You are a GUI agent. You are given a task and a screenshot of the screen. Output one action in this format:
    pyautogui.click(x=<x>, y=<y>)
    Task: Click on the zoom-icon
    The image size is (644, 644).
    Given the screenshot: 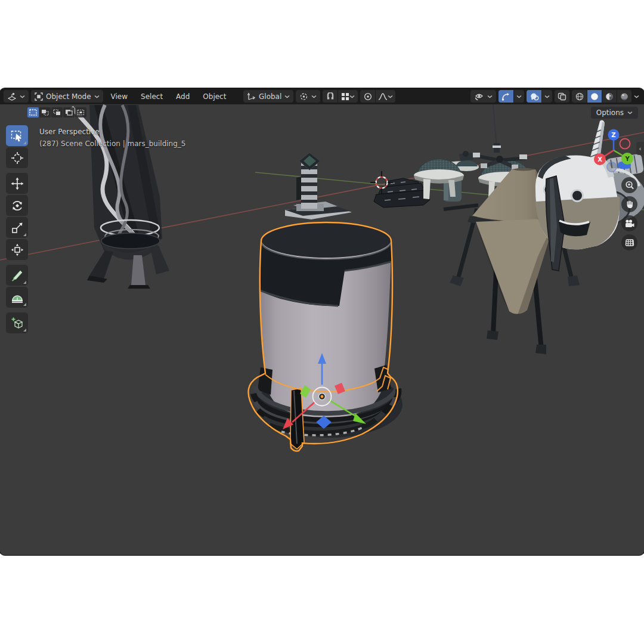 What is the action you would take?
    pyautogui.click(x=630, y=185)
    